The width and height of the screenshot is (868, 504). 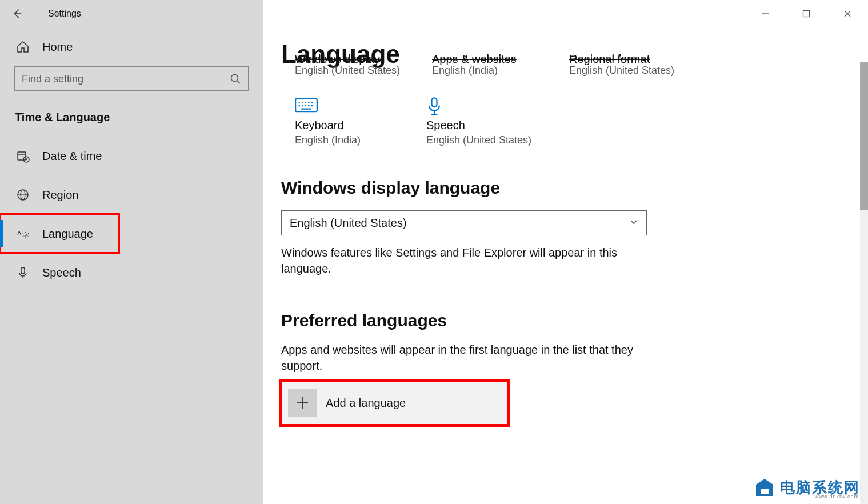 I want to click on search-input-wrapper, so click(x=131, y=79).